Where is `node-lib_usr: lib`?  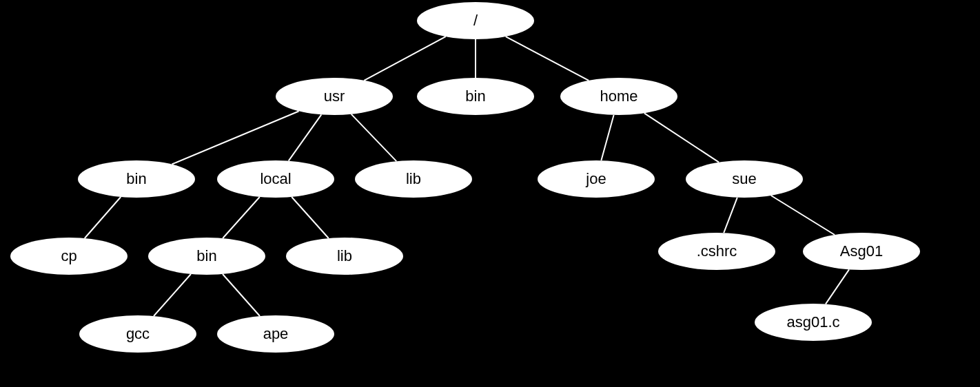
node-lib_usr: lib is located at coordinates (414, 179).